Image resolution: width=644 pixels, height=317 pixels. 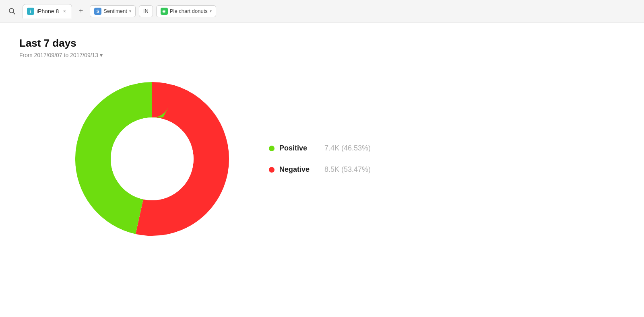 I want to click on search-button, so click(x=12, y=11).